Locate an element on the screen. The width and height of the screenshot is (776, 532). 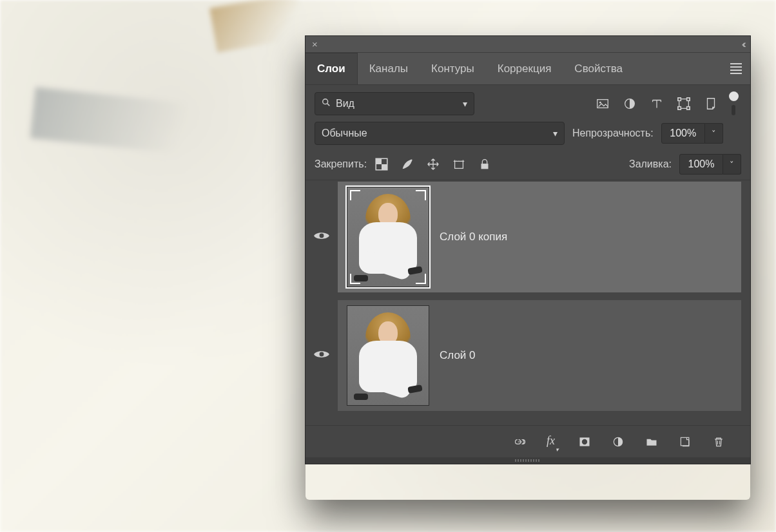
tab-properties: Свойства is located at coordinates (598, 68).